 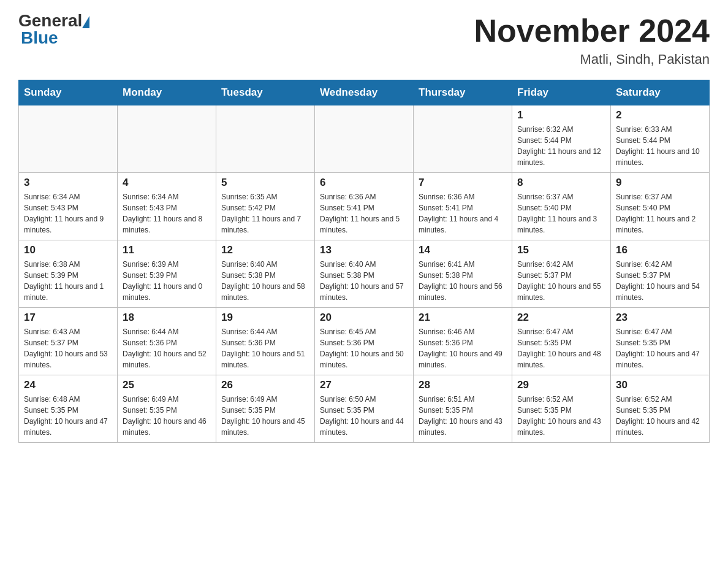 I want to click on day-number: 8, so click(x=561, y=183).